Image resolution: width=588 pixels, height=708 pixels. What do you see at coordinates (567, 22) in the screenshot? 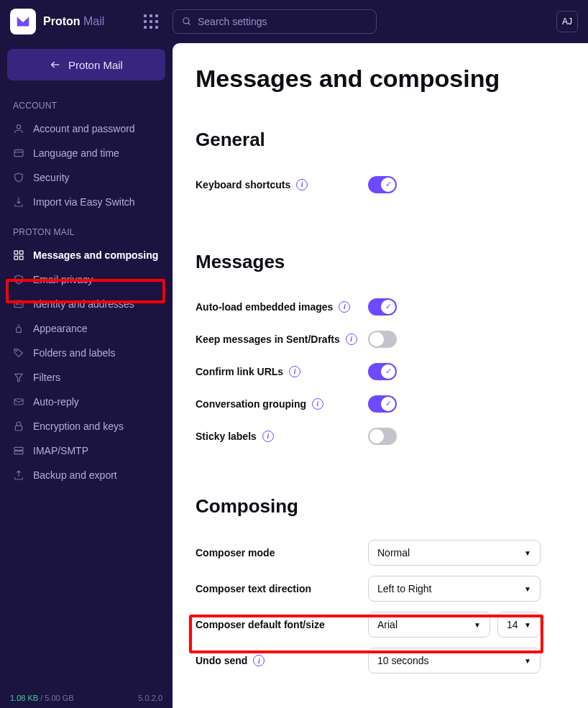
I see `avatar: AJ` at bounding box center [567, 22].